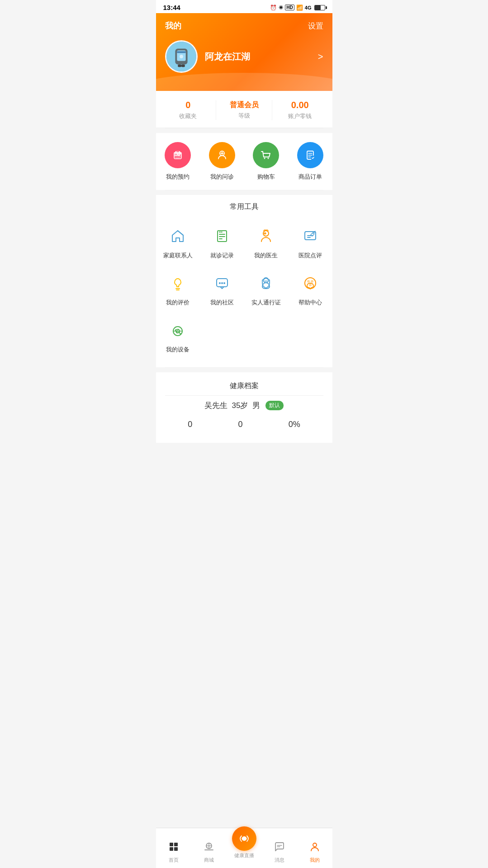 This screenshot has width=488, height=868. Describe the element at coordinates (266, 289) in the screenshot. I see `tool-real-id: 实人通行证` at that location.